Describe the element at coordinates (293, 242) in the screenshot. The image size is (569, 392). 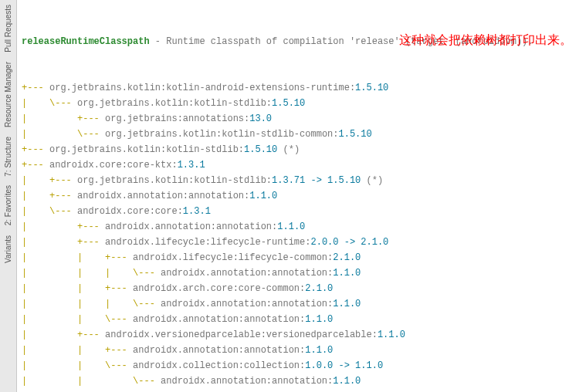
I see `dependency-line: | +--- androidx.lifecycle:lifecycle-runt…` at that location.